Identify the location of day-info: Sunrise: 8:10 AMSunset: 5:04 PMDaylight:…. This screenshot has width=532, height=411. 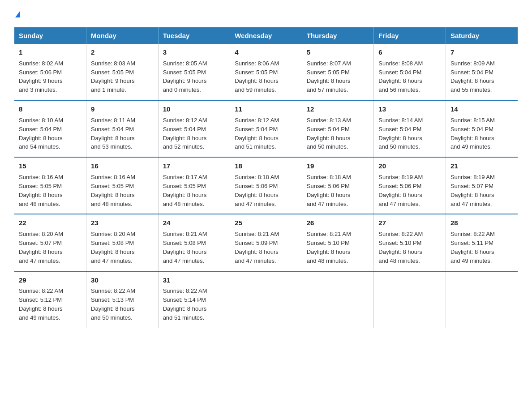
(41, 133).